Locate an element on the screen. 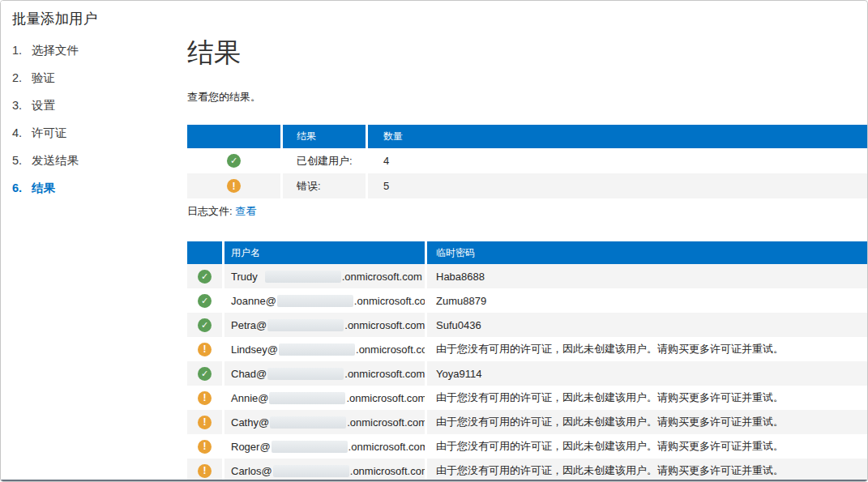  step-label: 结果 is located at coordinates (44, 188).